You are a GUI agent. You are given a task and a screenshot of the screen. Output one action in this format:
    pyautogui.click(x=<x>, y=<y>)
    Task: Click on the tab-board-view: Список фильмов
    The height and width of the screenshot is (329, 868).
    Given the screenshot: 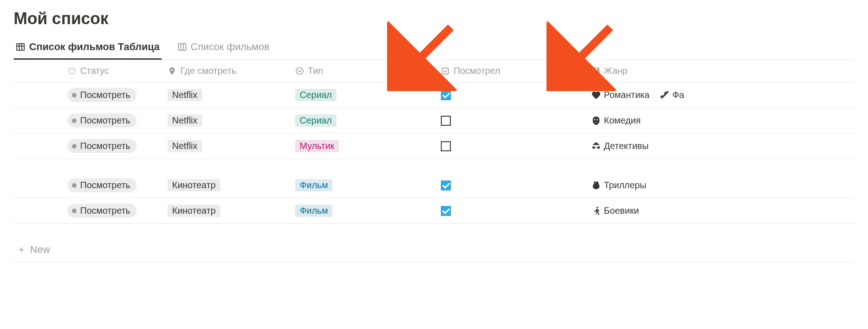 What is the action you would take?
    pyautogui.click(x=223, y=48)
    